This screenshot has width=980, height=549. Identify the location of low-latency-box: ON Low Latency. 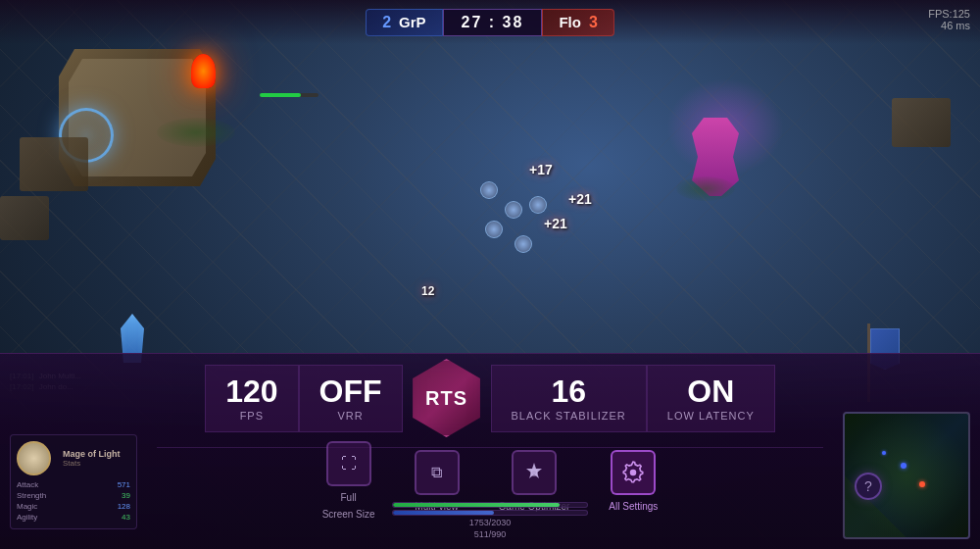
(711, 398).